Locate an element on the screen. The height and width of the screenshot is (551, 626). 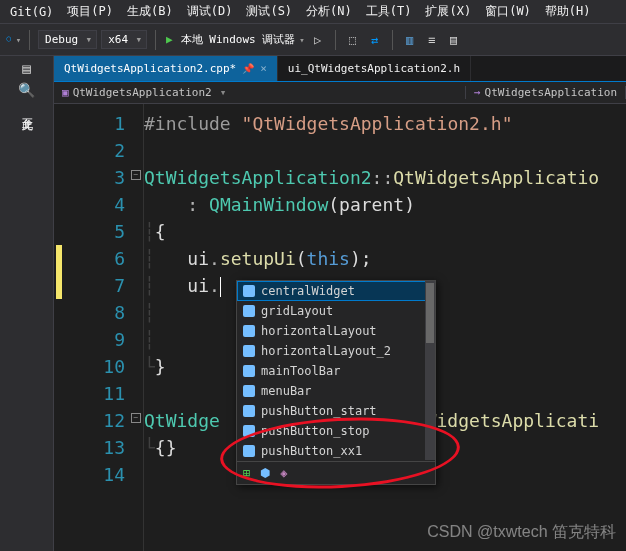
toolbar-icon-5: ▤ is located at coordinates (454, 40).